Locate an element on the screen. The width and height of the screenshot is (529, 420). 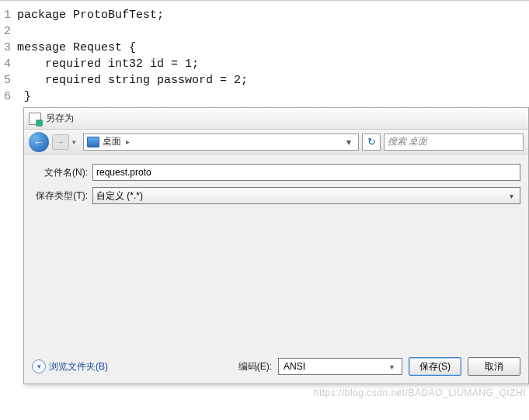
line-number: 4 is located at coordinates (9, 64).